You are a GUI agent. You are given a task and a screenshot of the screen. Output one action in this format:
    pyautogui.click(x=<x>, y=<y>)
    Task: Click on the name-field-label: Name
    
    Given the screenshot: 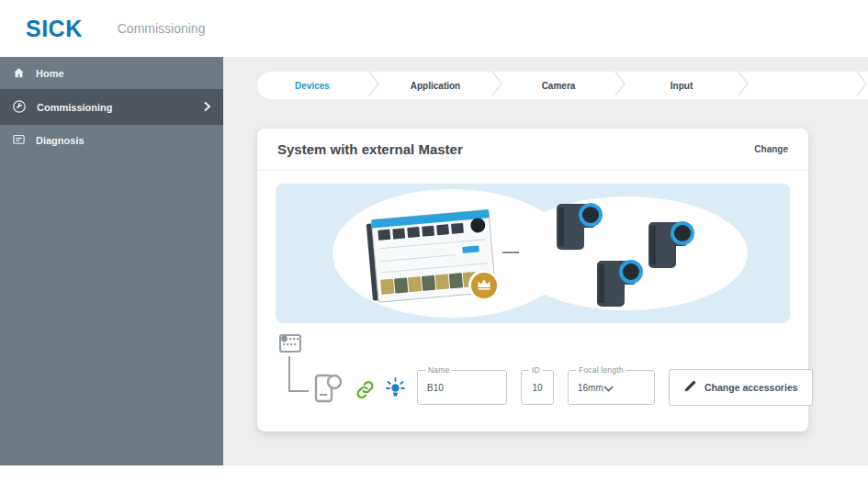 What is the action you would take?
    pyautogui.click(x=439, y=370)
    